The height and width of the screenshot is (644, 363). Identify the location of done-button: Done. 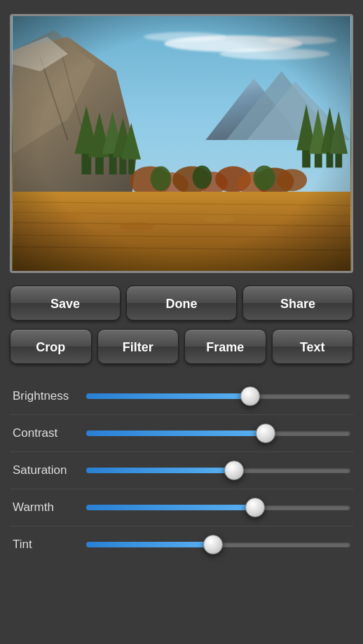
(182, 303).